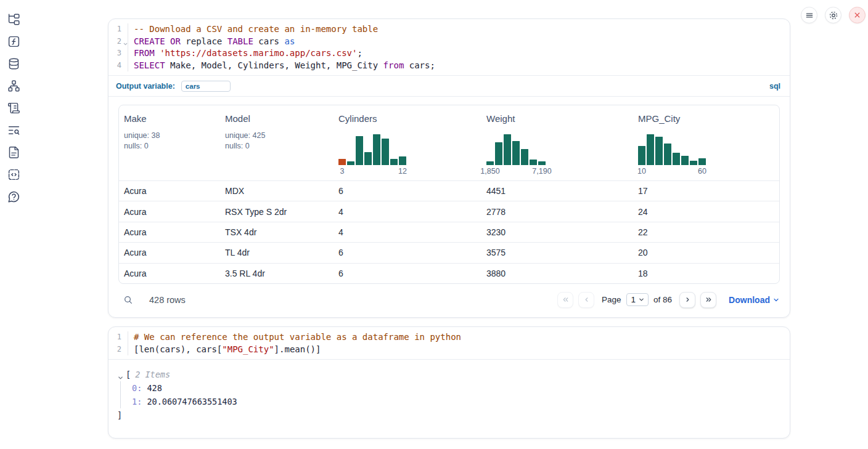 This screenshot has height=449, width=868. What do you see at coordinates (706, 172) in the screenshot?
I see `histogram-axis-labels: 1060` at bounding box center [706, 172].